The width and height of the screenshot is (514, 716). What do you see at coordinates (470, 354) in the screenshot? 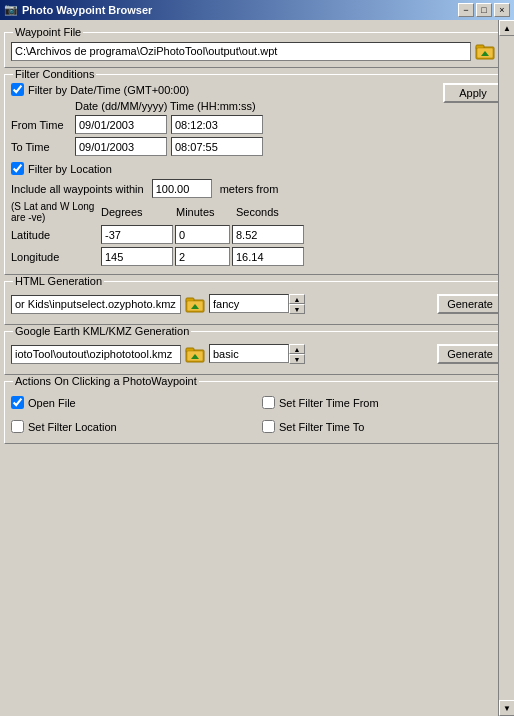
I see `kml-generate-button: Generate` at bounding box center [470, 354].